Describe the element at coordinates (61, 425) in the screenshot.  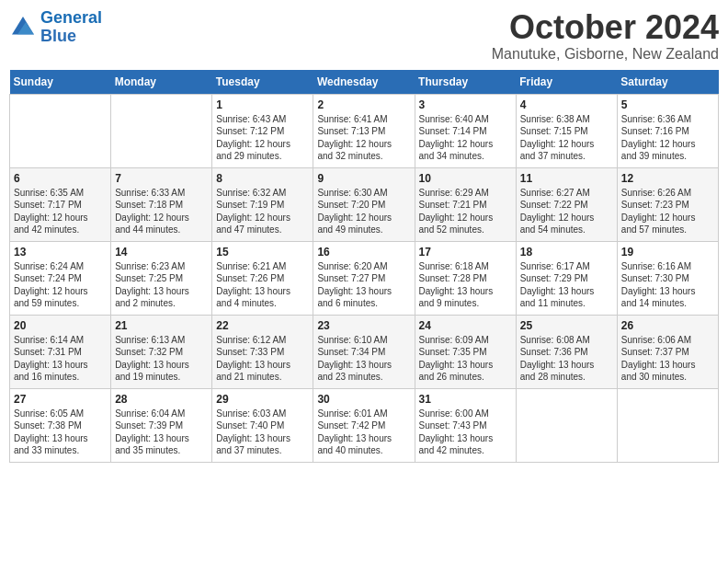
I see `calendar-cell: 27Sunrise: 6:05 AM Sunset: 7:38 PM Dayli…` at that location.